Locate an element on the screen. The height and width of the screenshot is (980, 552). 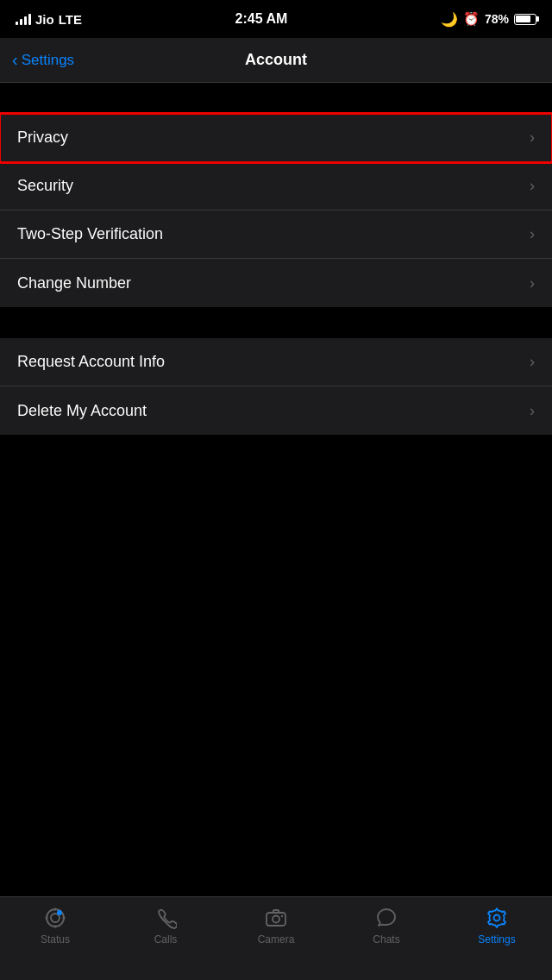
back-label: Settings is located at coordinates (48, 60).